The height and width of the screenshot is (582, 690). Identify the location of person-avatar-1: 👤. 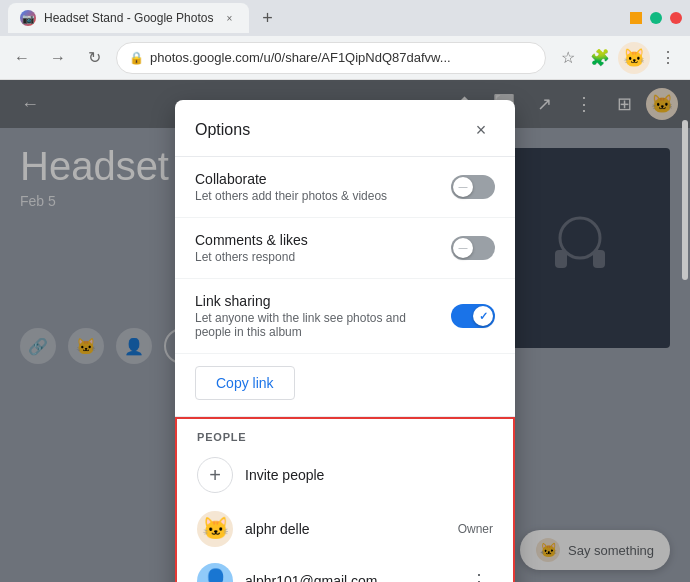
(215, 572).